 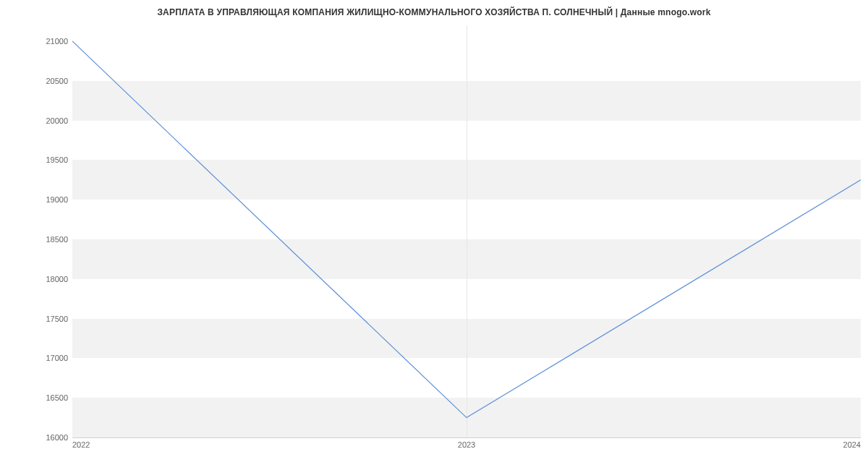 I want to click on y-tick-label: 18500, so click(x=35, y=239).